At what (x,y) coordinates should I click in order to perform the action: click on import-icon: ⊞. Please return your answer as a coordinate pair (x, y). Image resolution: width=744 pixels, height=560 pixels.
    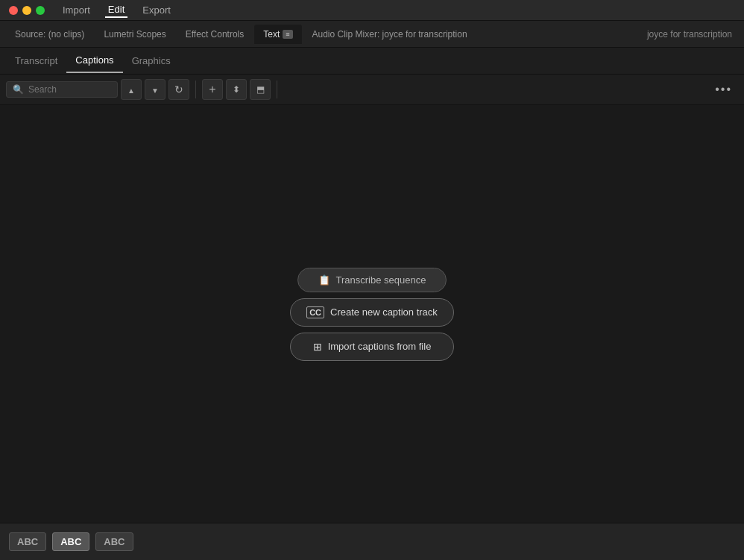
    Looking at the image, I should click on (318, 347).